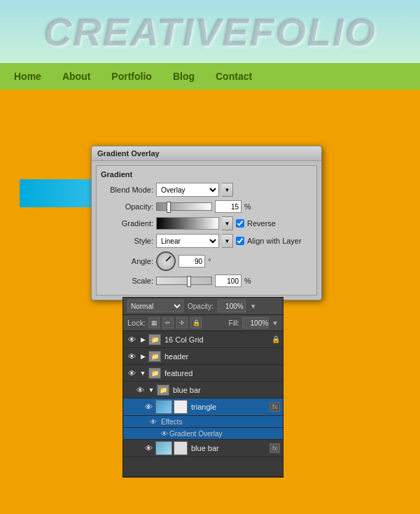  I want to click on opacity-input, so click(228, 207).